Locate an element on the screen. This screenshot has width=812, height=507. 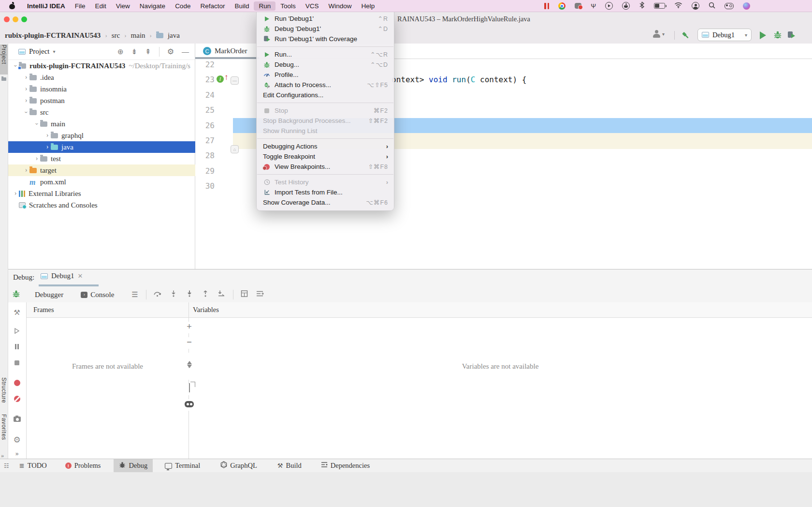
statusbar-dependencies: Dependencies is located at coordinates (345, 465).